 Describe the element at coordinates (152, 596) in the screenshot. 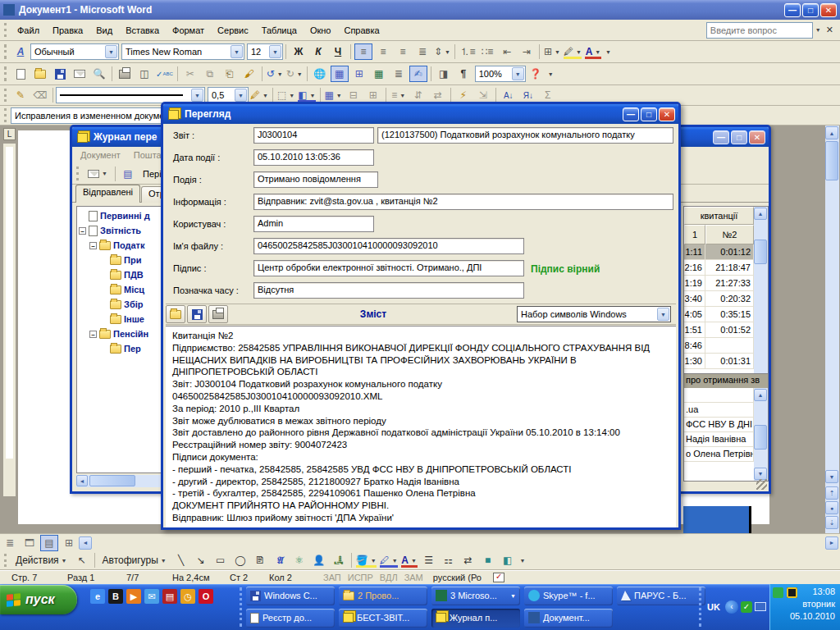

I see `outlook-express-icon: ✉` at that location.